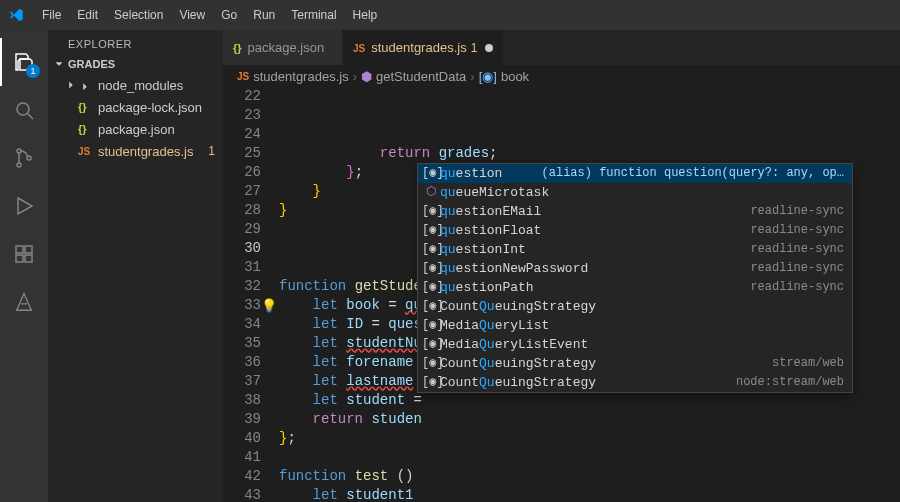 The image size is (900, 502). Describe the element at coordinates (474, 48) in the screenshot. I see `tab-badge: 1` at that location.